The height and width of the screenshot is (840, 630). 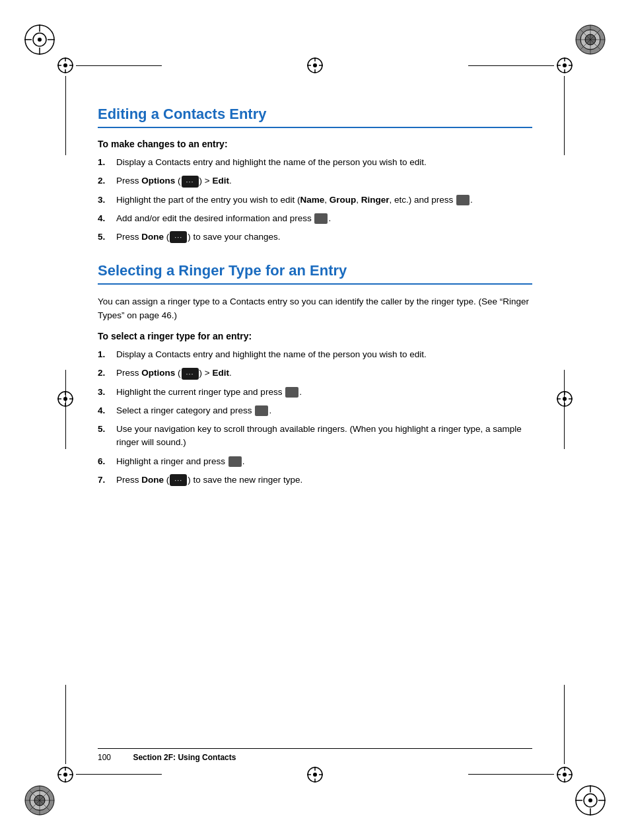 I want to click on step-1-4-num: 4., so click(x=107, y=219).